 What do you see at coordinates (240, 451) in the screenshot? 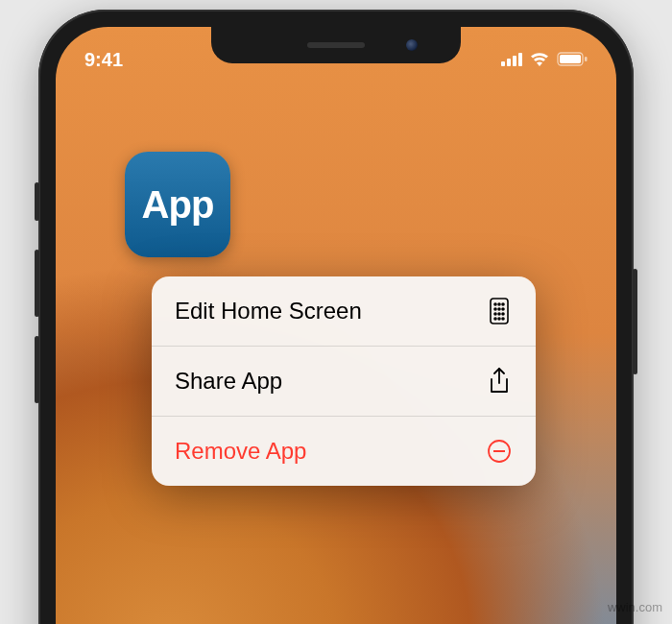
I see `menu-item-label: Remove App` at bounding box center [240, 451].